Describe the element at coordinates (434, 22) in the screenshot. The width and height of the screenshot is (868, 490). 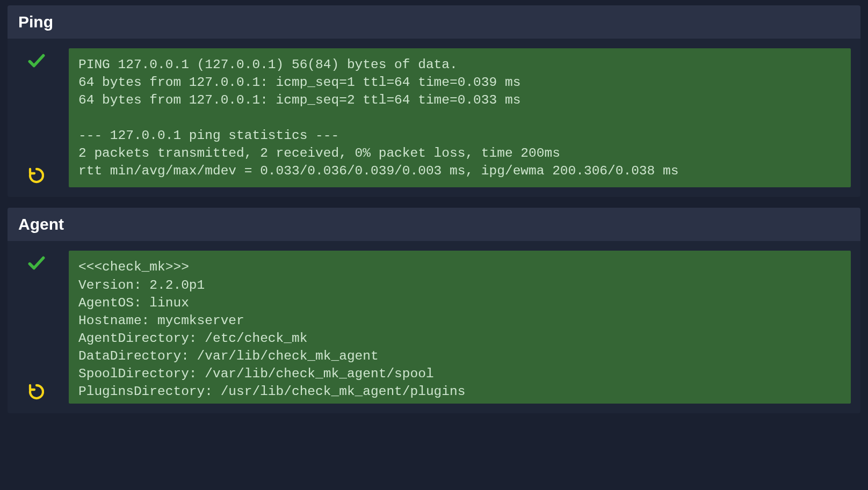
I see `panel-title: Ping` at that location.